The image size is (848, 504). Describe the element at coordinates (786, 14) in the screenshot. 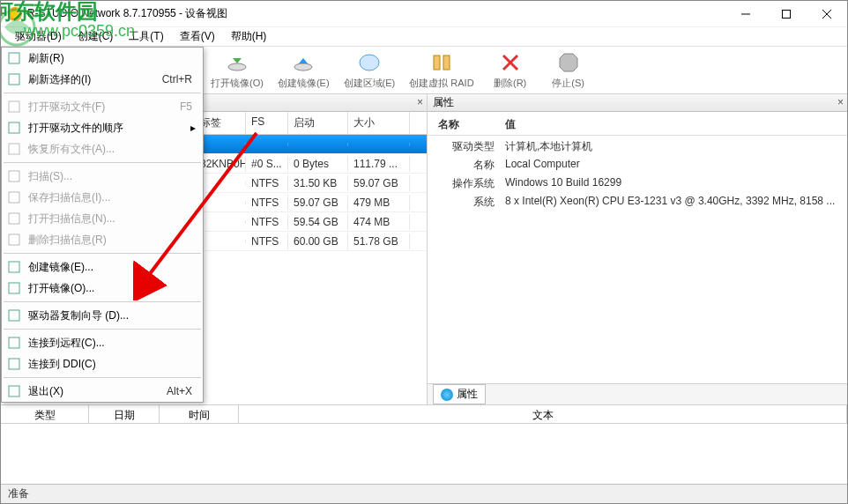

I see `maximize-button` at that location.